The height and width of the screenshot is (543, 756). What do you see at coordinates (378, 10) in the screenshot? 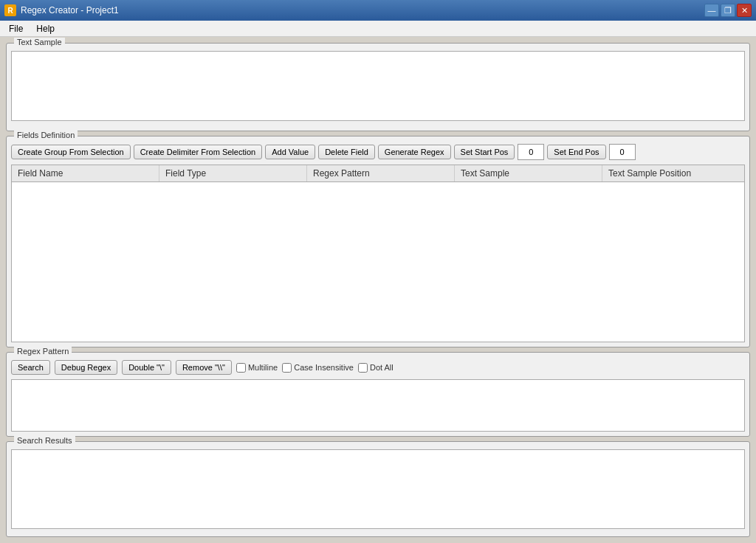
I see `title-bar: R Regex Creator - Project1 — ❐ ✕` at bounding box center [378, 10].